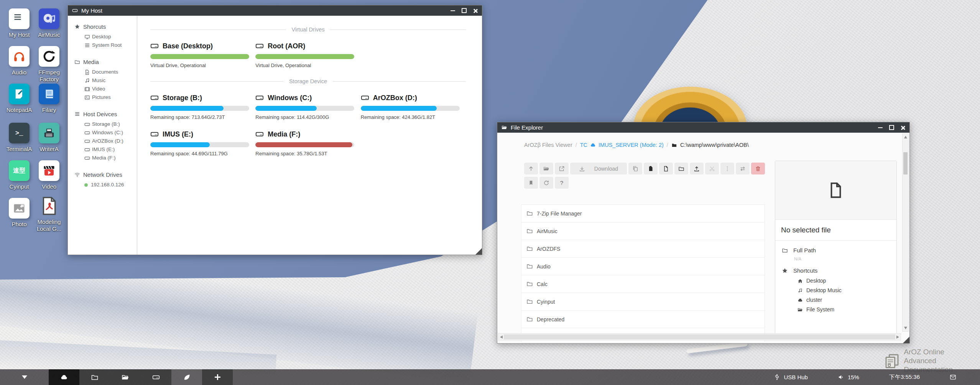  I want to click on refresh-button, so click(546, 183).